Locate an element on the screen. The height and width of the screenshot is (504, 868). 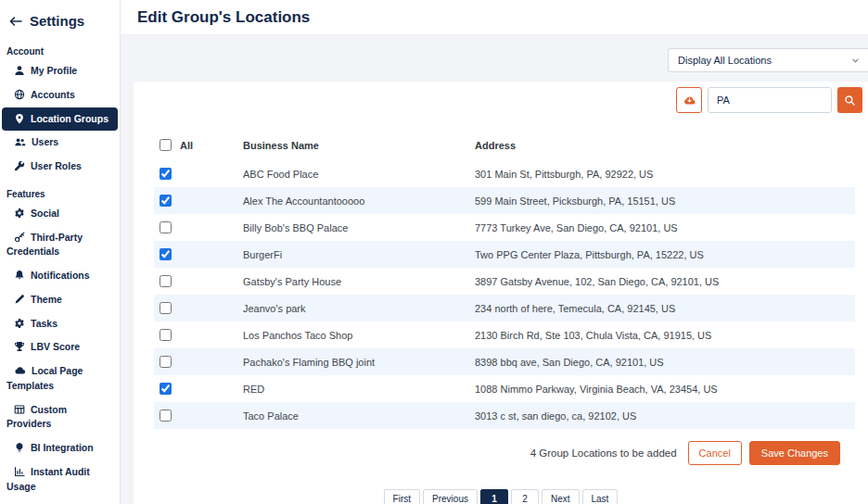
sidebar-item-instant-audit-usage: Instant Audit Usage is located at coordinates (59, 480).